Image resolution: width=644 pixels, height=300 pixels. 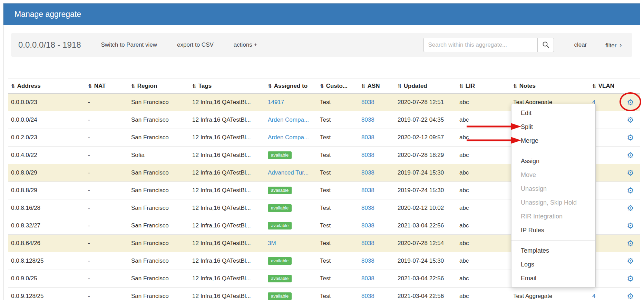 What do you see at coordinates (47, 261) in the screenshot?
I see `cell-address: 0.0.8.128/25` at bounding box center [47, 261].